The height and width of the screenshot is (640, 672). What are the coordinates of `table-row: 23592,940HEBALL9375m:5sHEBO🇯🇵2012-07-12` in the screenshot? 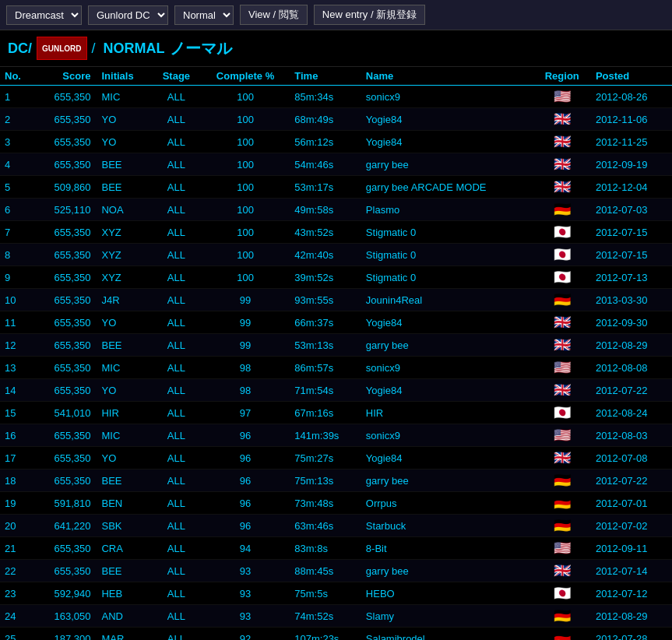 It's located at (336, 593).